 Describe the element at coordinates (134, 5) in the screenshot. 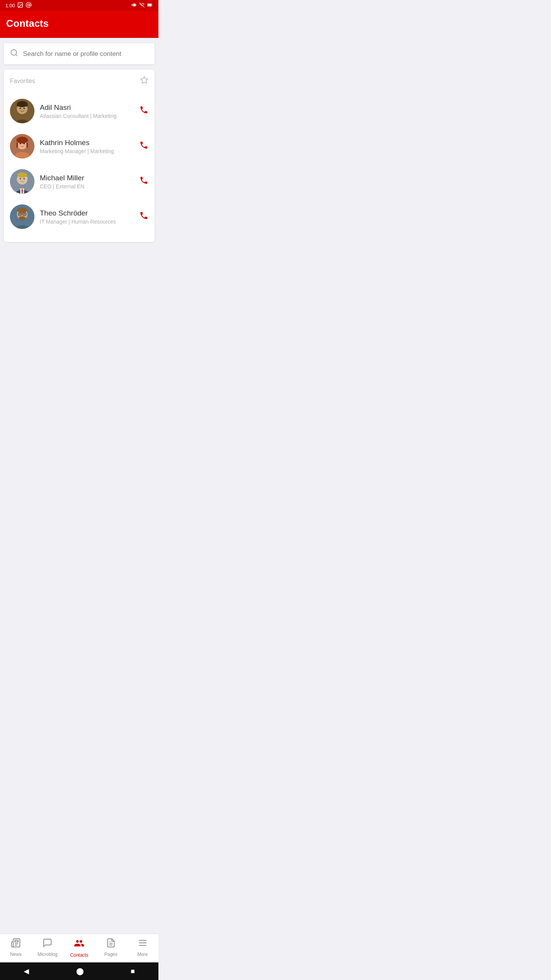

I see `vibrate-icon` at that location.